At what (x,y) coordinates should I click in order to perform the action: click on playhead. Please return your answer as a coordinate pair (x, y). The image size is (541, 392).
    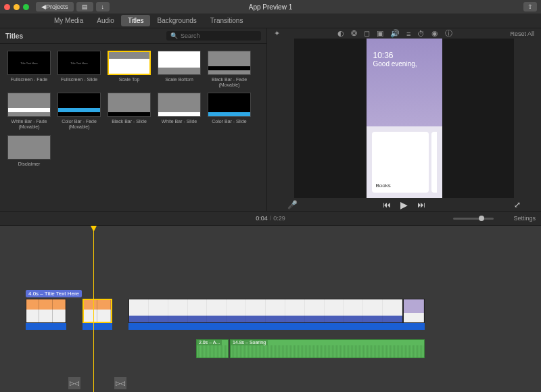
    Looking at the image, I should click on (93, 309).